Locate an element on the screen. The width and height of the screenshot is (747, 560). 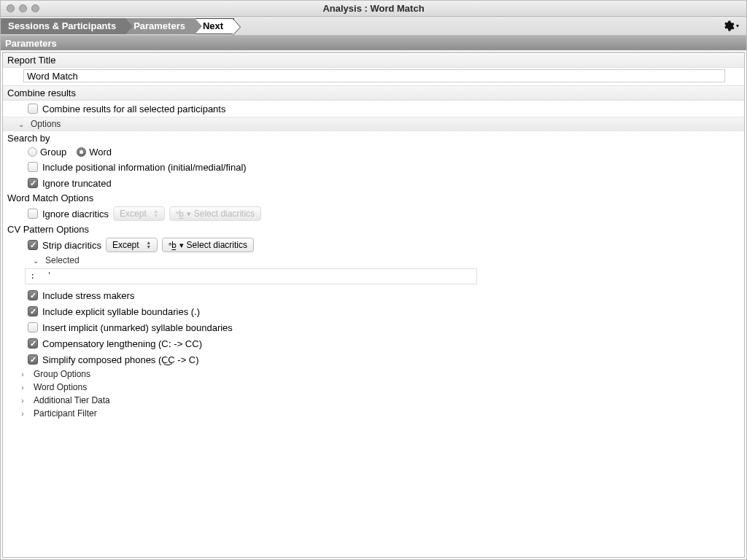
selected-disclosure: ⌄ Selected is located at coordinates (374, 260).